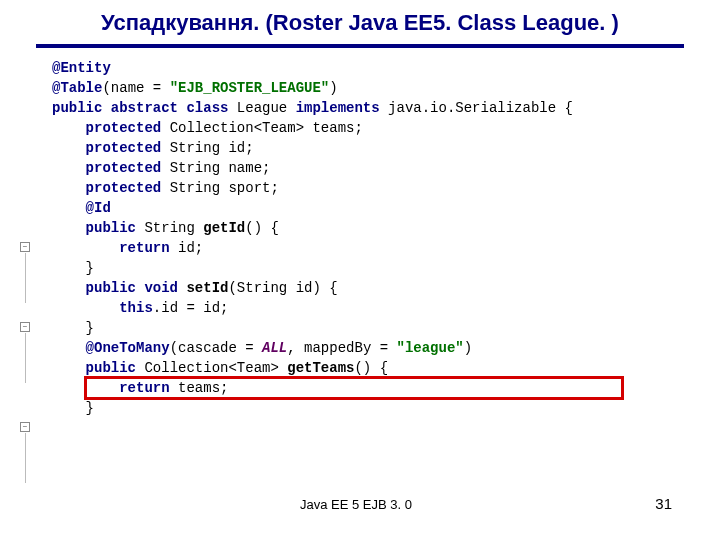 This screenshot has width=720, height=540. What do you see at coordinates (360, 388) in the screenshot?
I see `code-line: return teams;` at bounding box center [360, 388].